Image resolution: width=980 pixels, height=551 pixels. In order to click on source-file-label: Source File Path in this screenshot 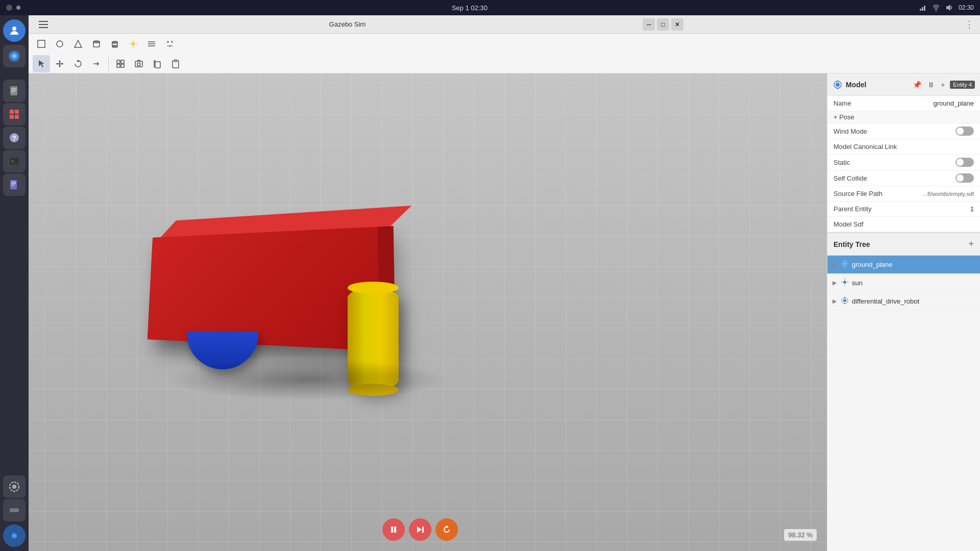, I will do `click(878, 194)`.